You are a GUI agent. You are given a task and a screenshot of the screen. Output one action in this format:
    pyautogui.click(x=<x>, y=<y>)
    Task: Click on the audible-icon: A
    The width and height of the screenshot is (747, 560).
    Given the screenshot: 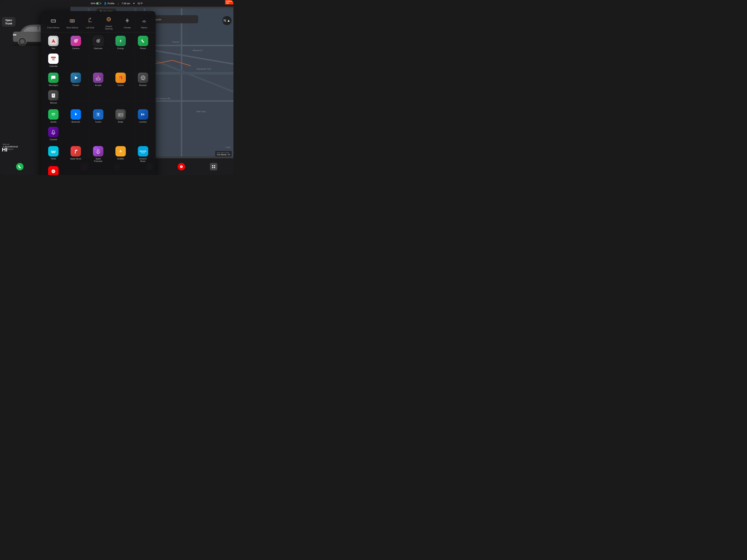 What is the action you would take?
    pyautogui.click(x=121, y=151)
    